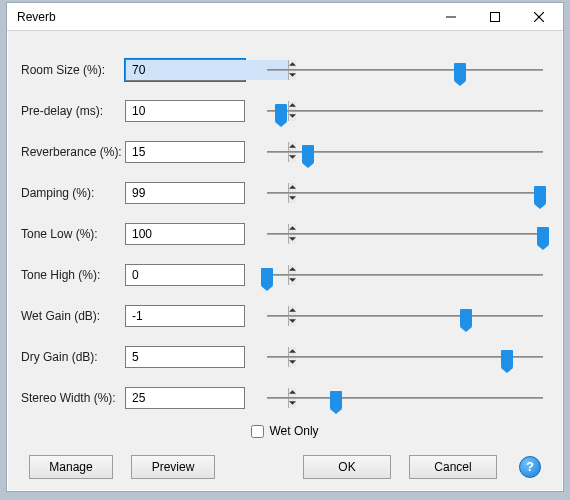  I want to click on param-row-wet_gain: Wet Gain (dB):, so click(285, 316).